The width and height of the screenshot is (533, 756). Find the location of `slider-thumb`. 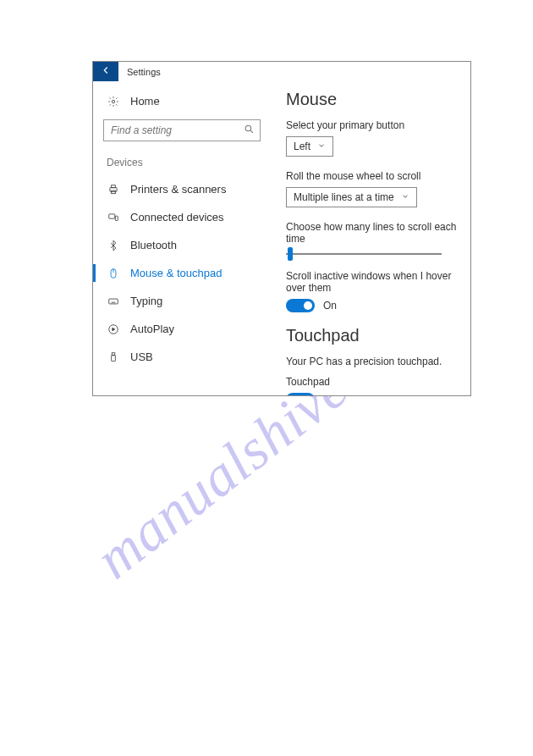

slider-thumb is located at coordinates (290, 254).